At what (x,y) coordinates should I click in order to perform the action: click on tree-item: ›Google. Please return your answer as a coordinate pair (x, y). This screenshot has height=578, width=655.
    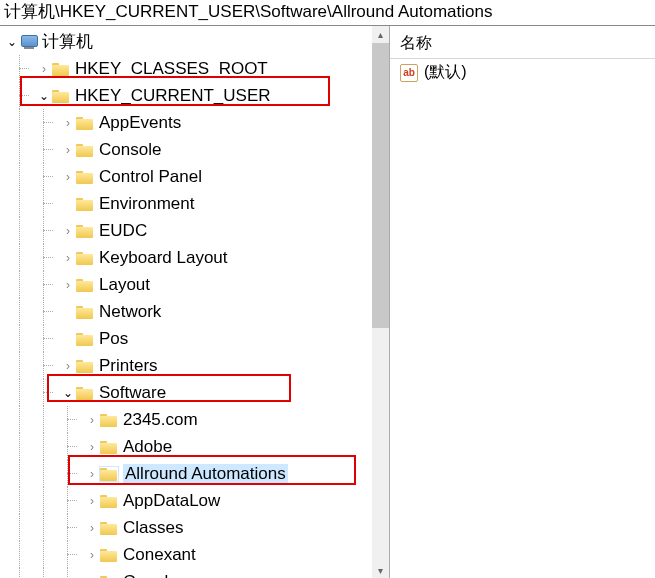
    Looking at the image, I should click on (196, 573).